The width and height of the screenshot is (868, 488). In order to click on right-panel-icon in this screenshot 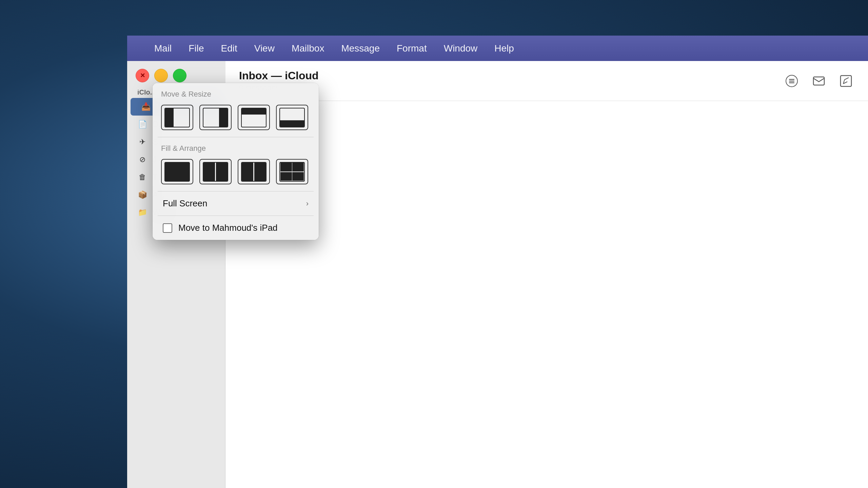, I will do `click(216, 118)`.